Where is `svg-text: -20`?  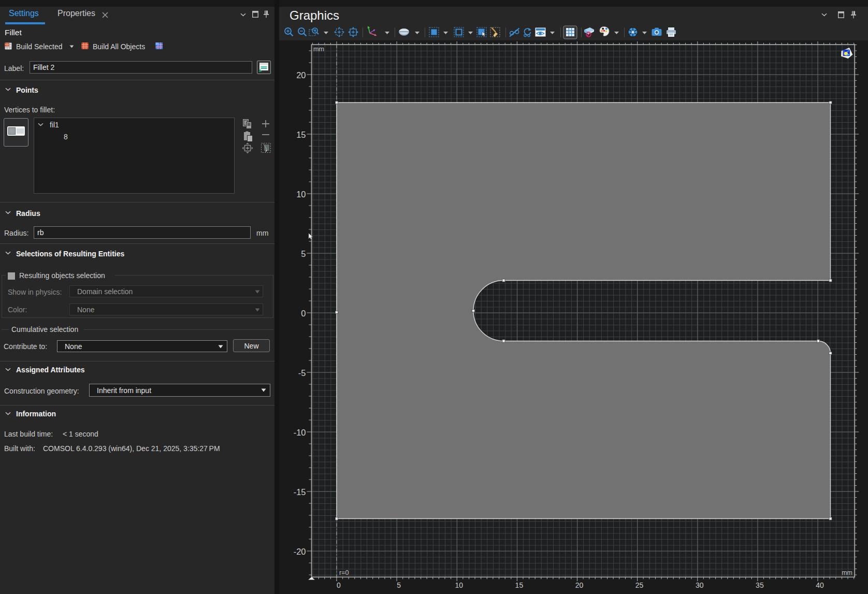 svg-text: -20 is located at coordinates (300, 552).